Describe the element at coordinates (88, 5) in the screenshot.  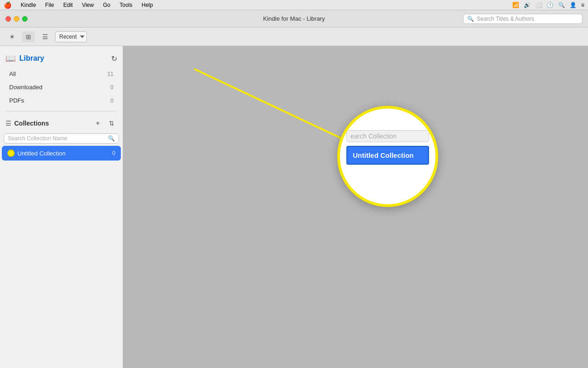
I see `menu-view: View` at that location.